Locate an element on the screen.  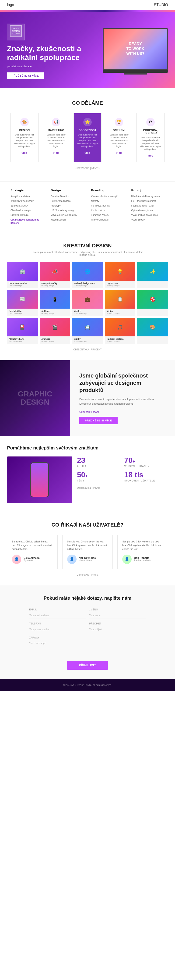
col-nav-link-0-2: Strategie značky is located at coordinates (27, 206).